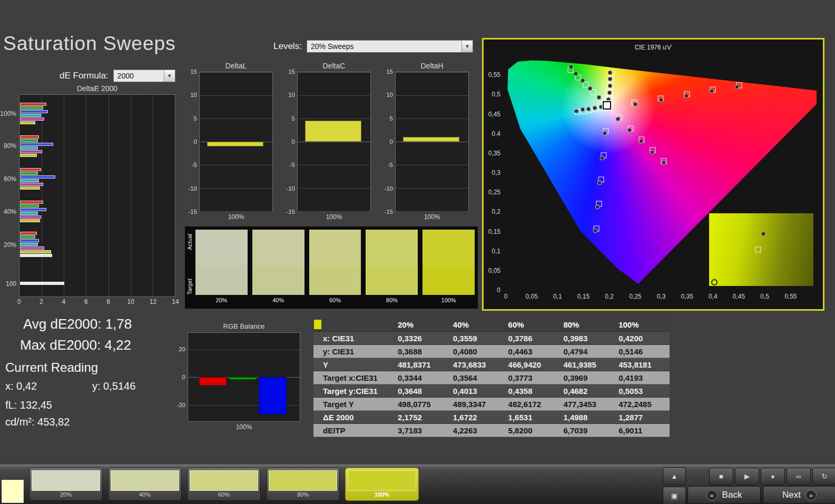 The height and width of the screenshot is (504, 835). Describe the element at coordinates (494, 271) in the screenshot. I see `y-axis-tick-label: 0,05` at that location.